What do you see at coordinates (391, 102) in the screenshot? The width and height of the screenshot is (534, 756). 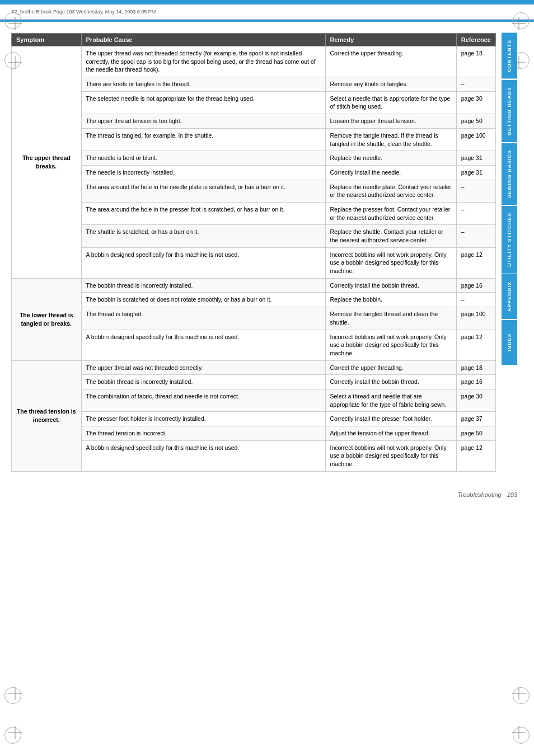 I see `remedy-cell: Select a needle that is appropriate for …` at bounding box center [391, 102].